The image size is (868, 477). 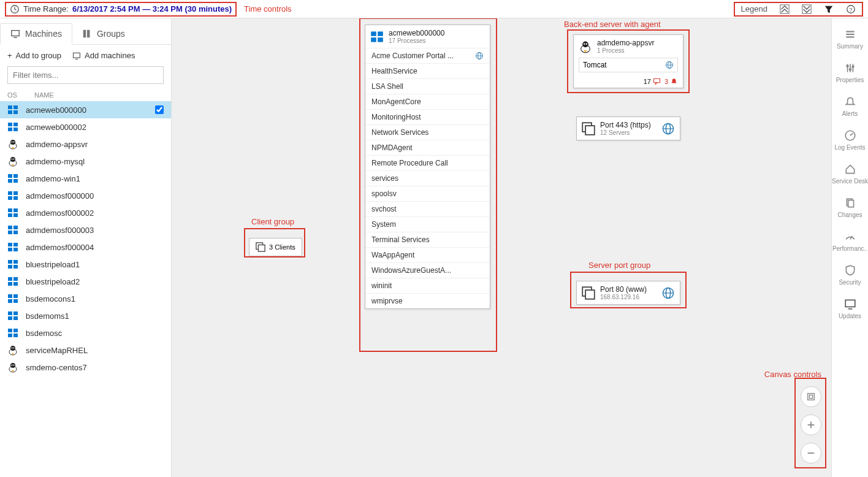 I want to click on rail-item-label: Properties, so click(x=850, y=80).